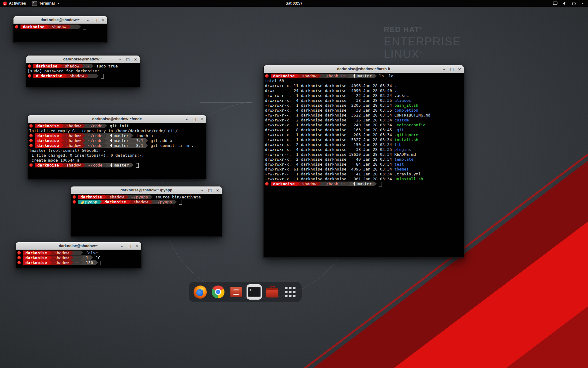  Describe the element at coordinates (254, 292) in the screenshot. I see `dock-item-terminal` at that location.